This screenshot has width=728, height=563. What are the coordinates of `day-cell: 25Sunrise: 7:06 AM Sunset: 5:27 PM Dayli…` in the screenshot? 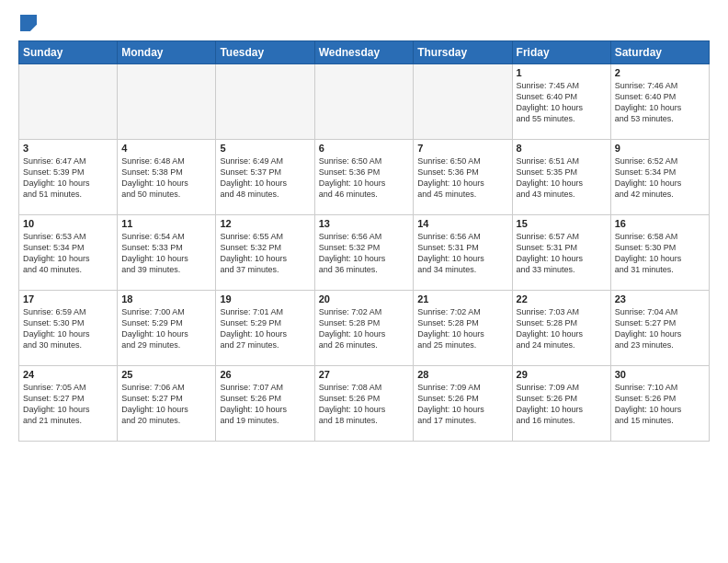 It's located at (167, 404).